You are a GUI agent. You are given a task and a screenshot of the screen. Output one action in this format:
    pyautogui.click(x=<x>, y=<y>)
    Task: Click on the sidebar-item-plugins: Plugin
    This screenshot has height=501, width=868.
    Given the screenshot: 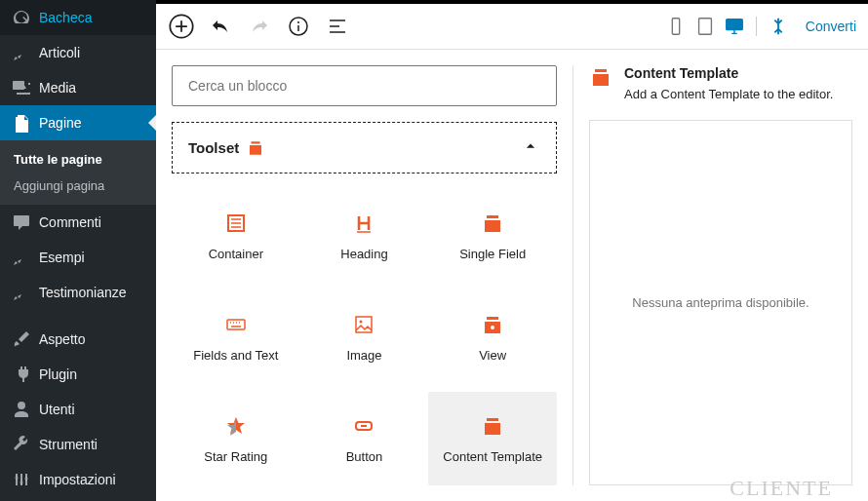 What is the action you would take?
    pyautogui.click(x=78, y=374)
    